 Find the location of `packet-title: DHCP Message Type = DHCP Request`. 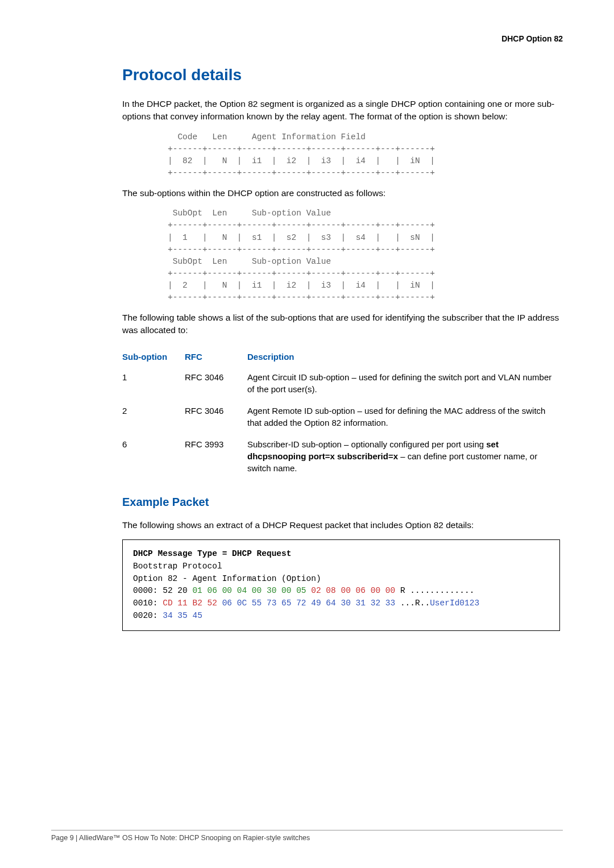

packet-title: DHCP Message Type = DHCP Request is located at coordinates (212, 554).